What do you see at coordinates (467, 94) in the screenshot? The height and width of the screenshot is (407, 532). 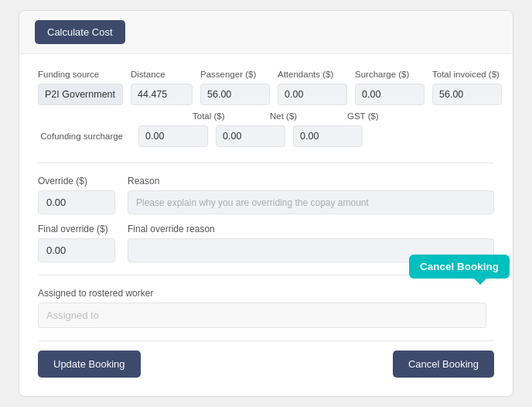 I see `total-inv-value: 56.00` at bounding box center [467, 94].